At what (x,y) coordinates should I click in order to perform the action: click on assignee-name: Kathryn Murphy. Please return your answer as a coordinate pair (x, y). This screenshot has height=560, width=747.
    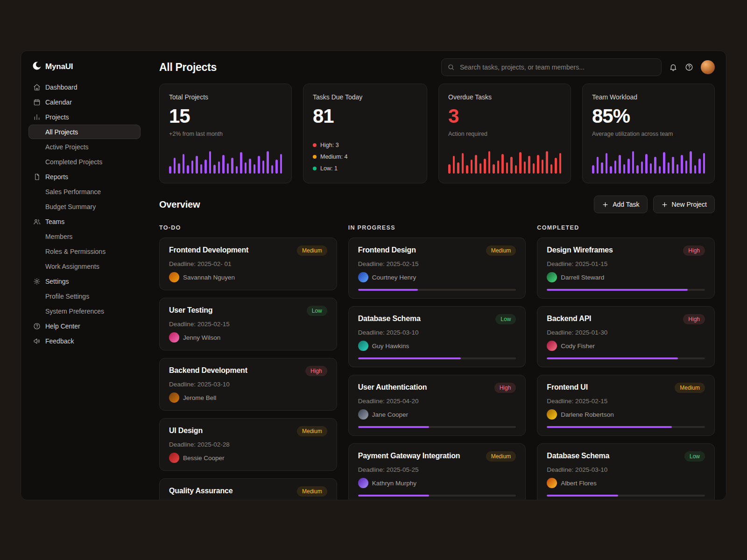
    Looking at the image, I should click on (394, 483).